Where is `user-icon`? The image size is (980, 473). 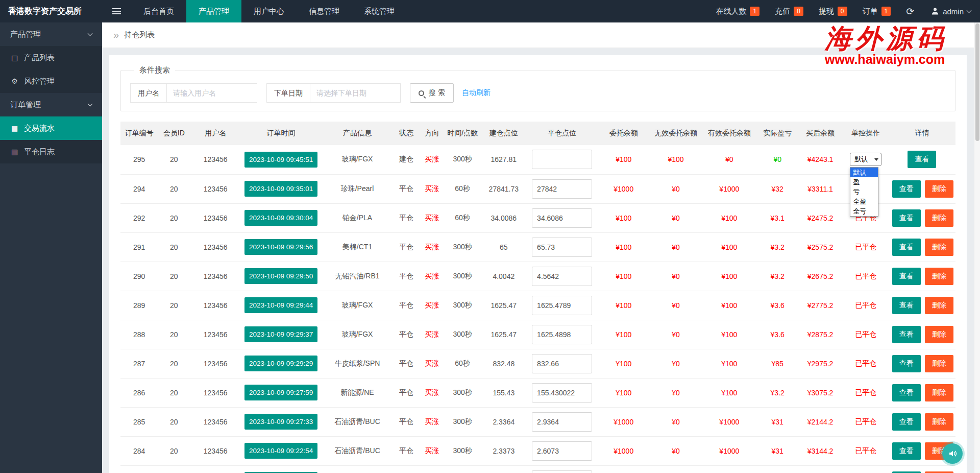
user-icon is located at coordinates (935, 11).